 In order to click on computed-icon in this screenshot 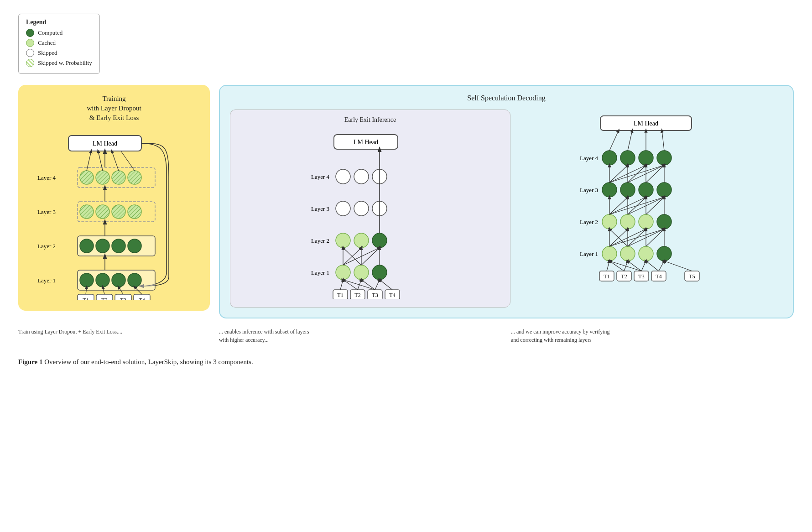, I will do `click(30, 33)`.